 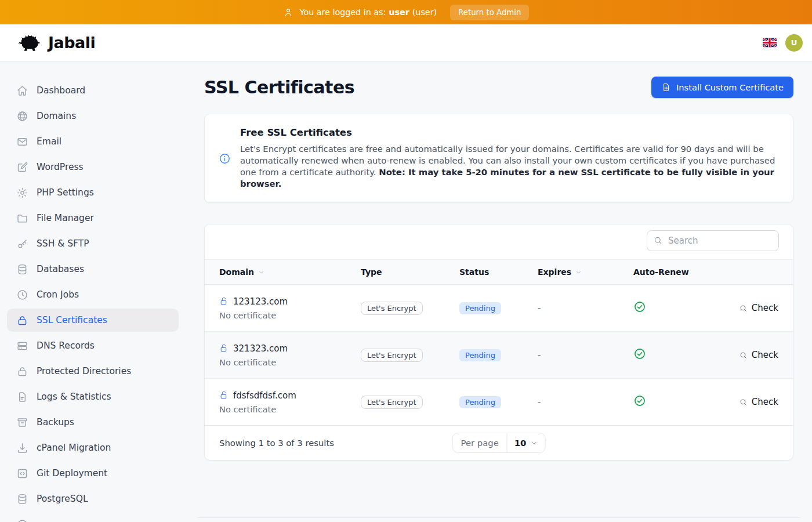 What do you see at coordinates (93, 90) in the screenshot?
I see `sidebar-item-dashboard: Dashboard` at bounding box center [93, 90].